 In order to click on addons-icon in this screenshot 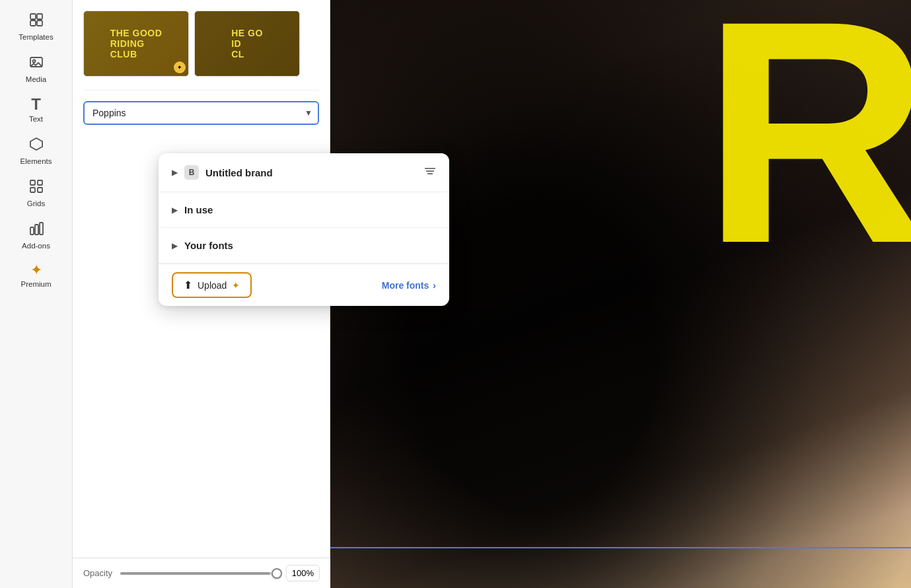, I will do `click(36, 230)`.